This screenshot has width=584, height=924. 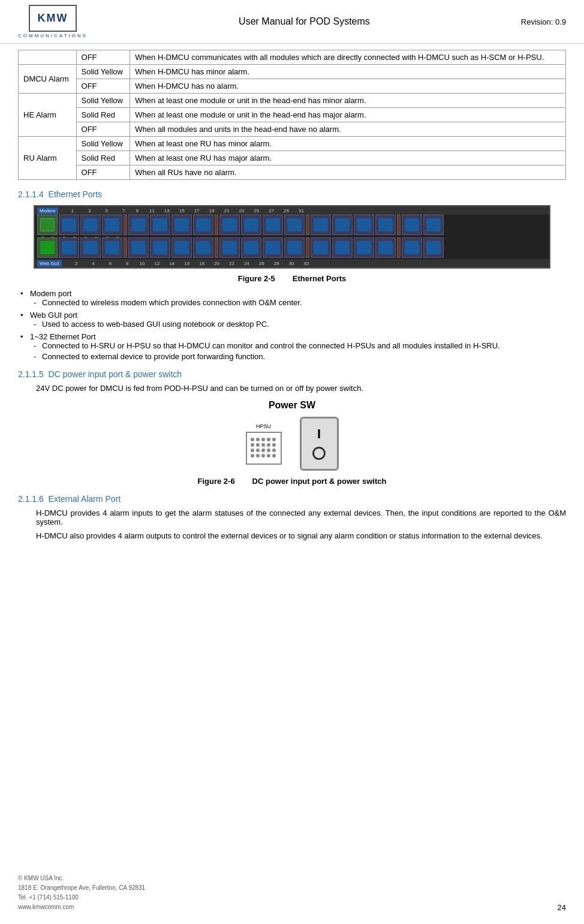 I want to click on footer-web: www.kmwcomm.com, so click(x=82, y=907).